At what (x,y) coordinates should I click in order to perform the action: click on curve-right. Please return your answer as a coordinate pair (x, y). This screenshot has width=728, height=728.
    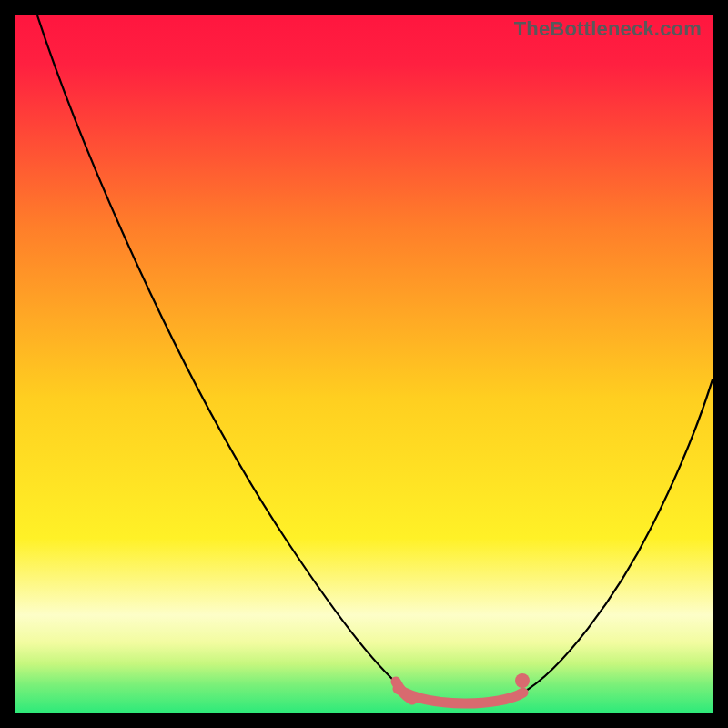
    Looking at the image, I should click on (617, 537).